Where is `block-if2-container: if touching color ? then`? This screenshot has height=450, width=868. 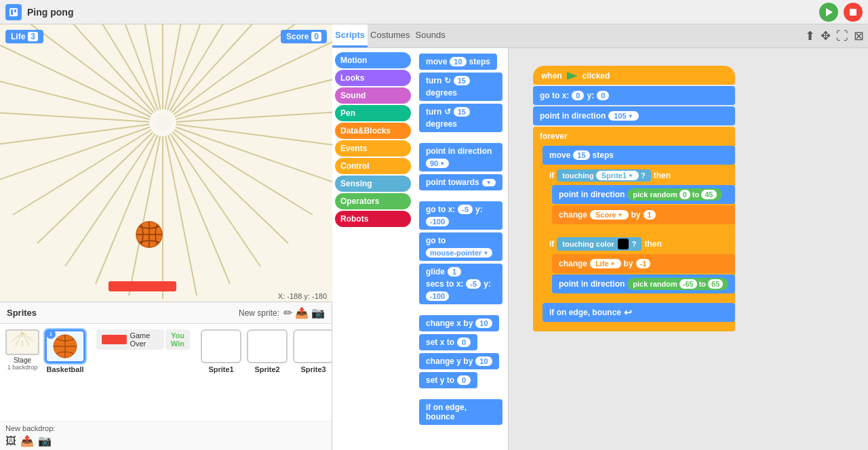 block-if2-container: if touching color ? then is located at coordinates (639, 268).